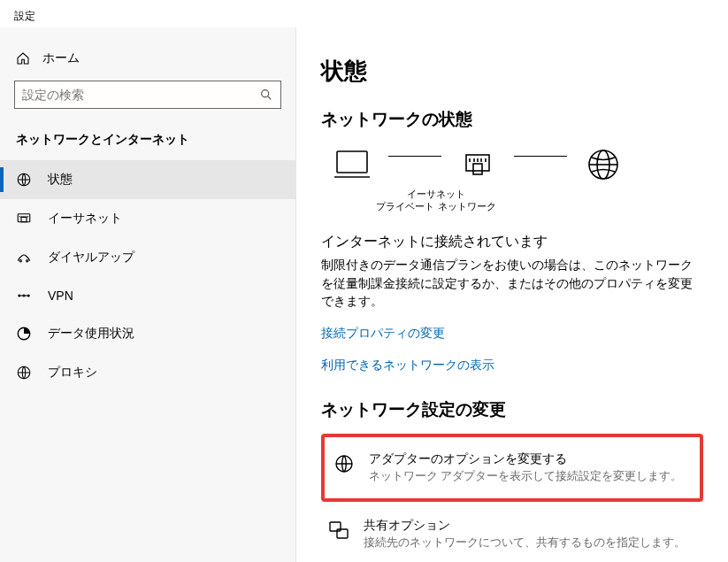  Describe the element at coordinates (148, 95) in the screenshot. I see `search-box` at that location.